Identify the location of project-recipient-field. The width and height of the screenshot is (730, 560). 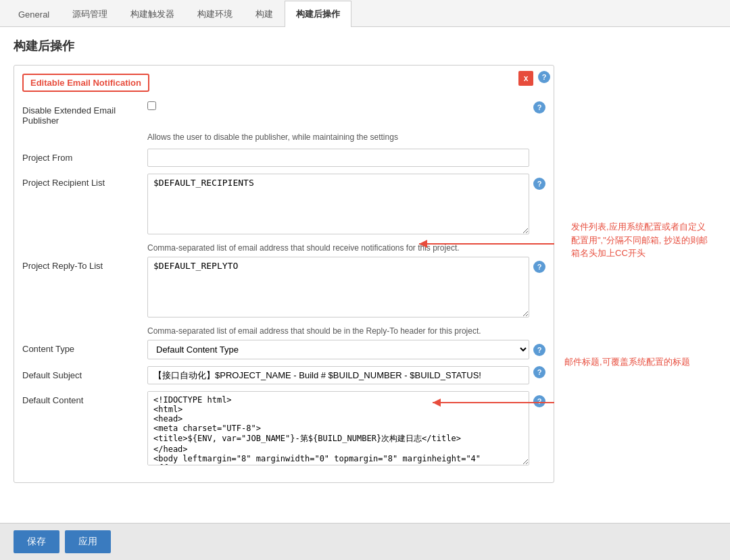
(338, 205).